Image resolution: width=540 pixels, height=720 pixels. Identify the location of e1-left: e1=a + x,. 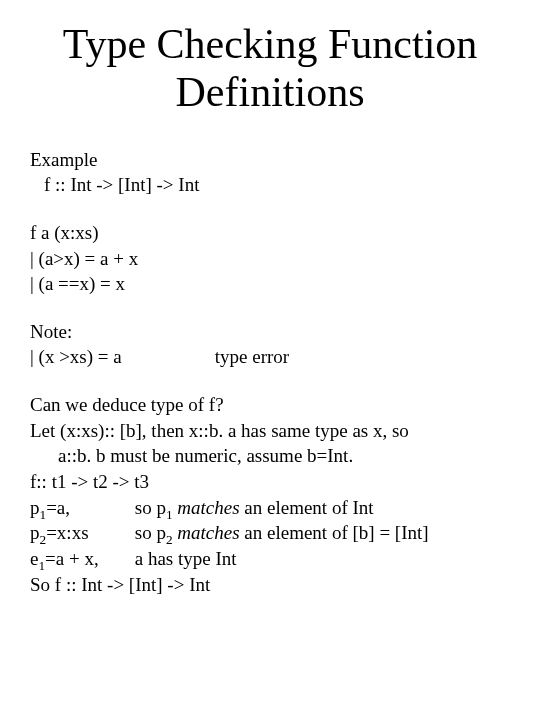
(80, 559).